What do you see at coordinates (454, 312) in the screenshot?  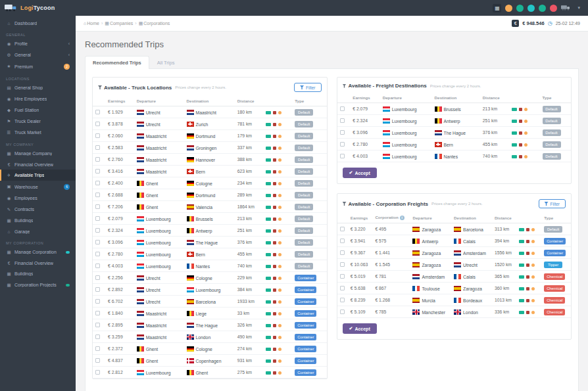 I see `table-row: € 5.109€ 785ManchesterLondon336 kmChemic…` at bounding box center [454, 312].